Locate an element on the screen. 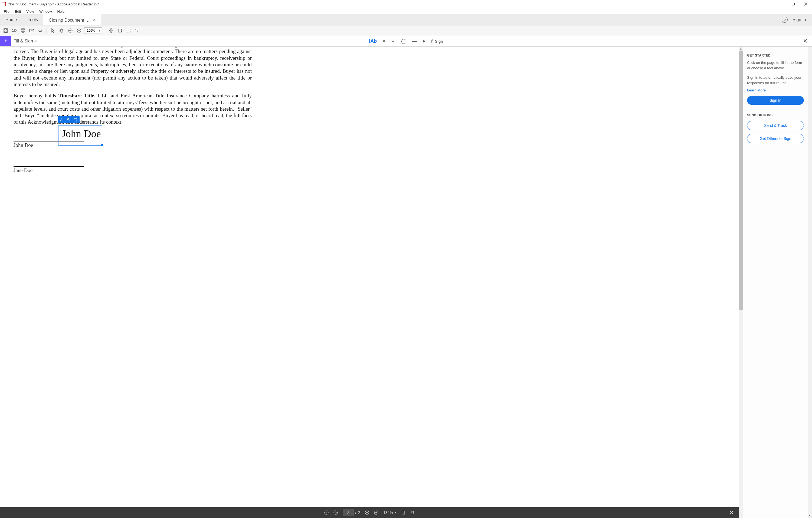 The height and width of the screenshot is (518, 812). tabs-row: Home Tools Closing Document … ✕ ? Sign I… is located at coordinates (406, 20).